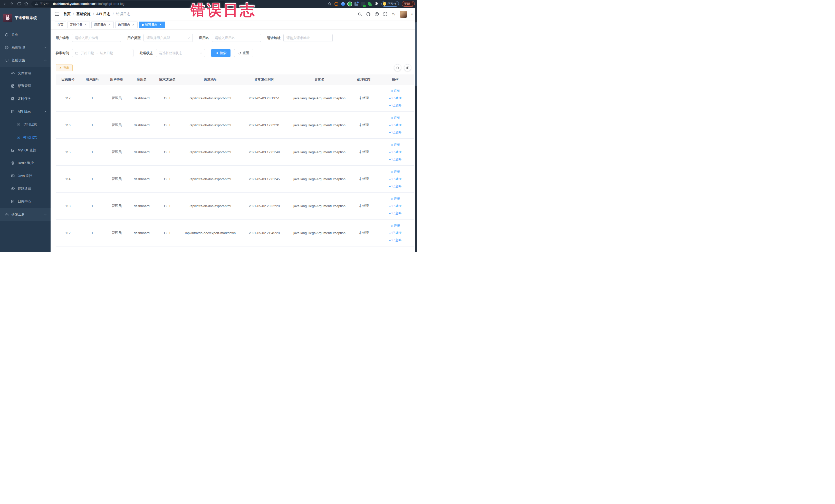 The height and width of the screenshot is (504, 835). What do you see at coordinates (19, 4) in the screenshot?
I see `reload-icon` at bounding box center [19, 4].